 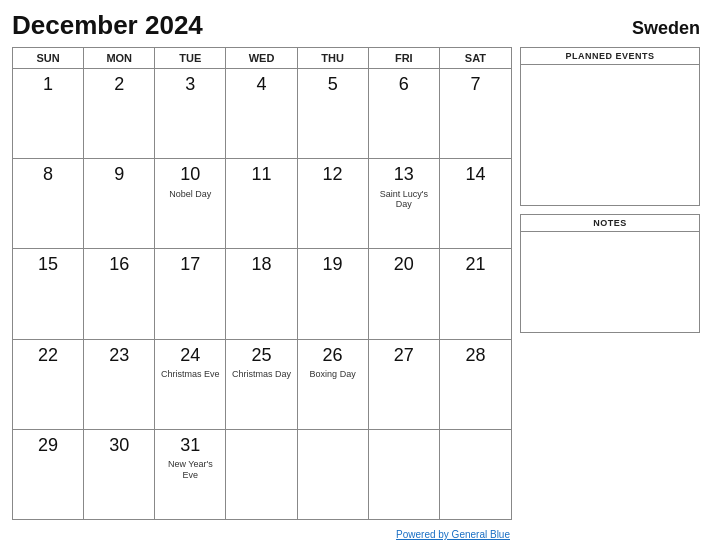 I want to click on calendar-cell: 16, so click(x=120, y=294).